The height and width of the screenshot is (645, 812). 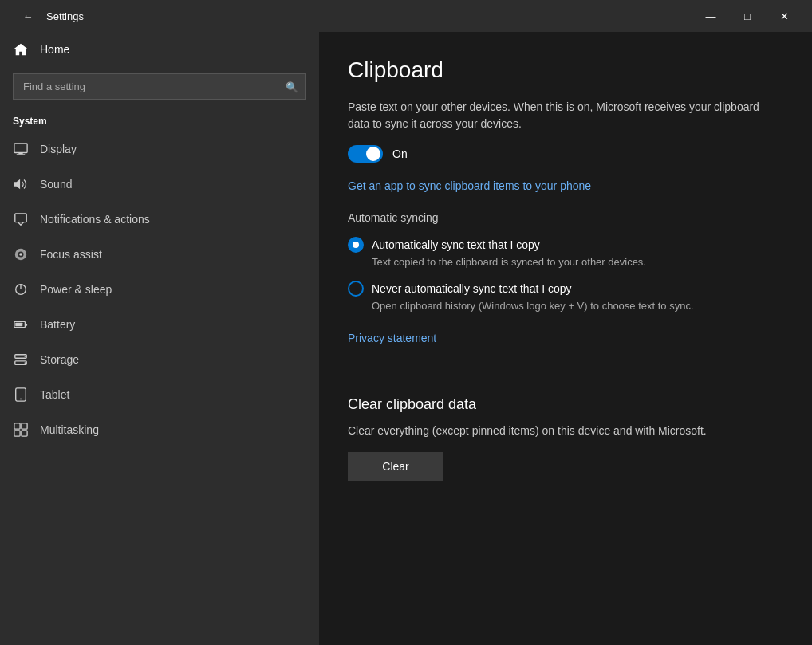 What do you see at coordinates (566, 70) in the screenshot?
I see `page-title: Clipboard` at bounding box center [566, 70].